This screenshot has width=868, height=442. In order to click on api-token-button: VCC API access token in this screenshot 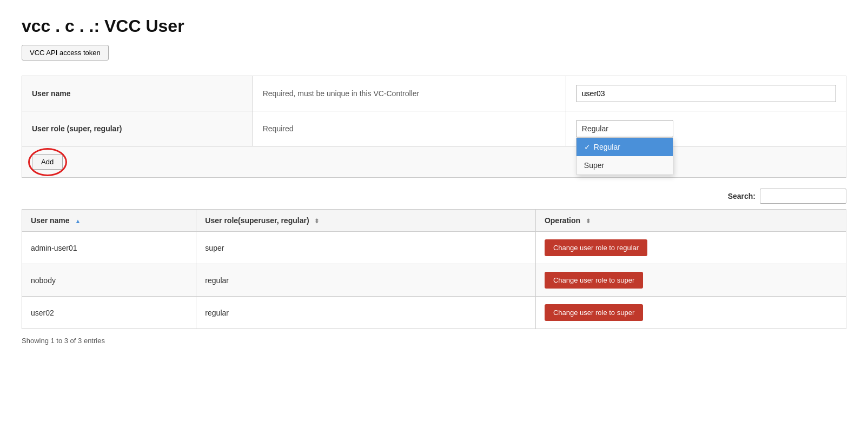, I will do `click(65, 53)`.